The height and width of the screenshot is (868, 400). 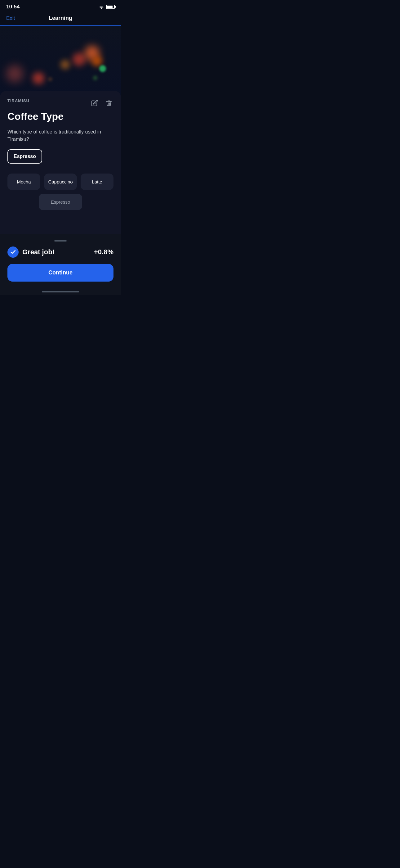 What do you see at coordinates (107, 7) in the screenshot?
I see `status-icons` at bounding box center [107, 7].